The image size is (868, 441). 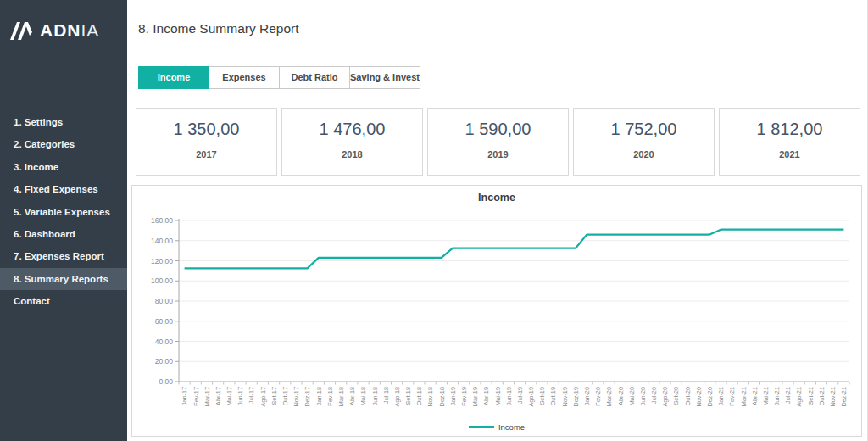 I want to click on card-year-label: 2020, so click(x=644, y=154).